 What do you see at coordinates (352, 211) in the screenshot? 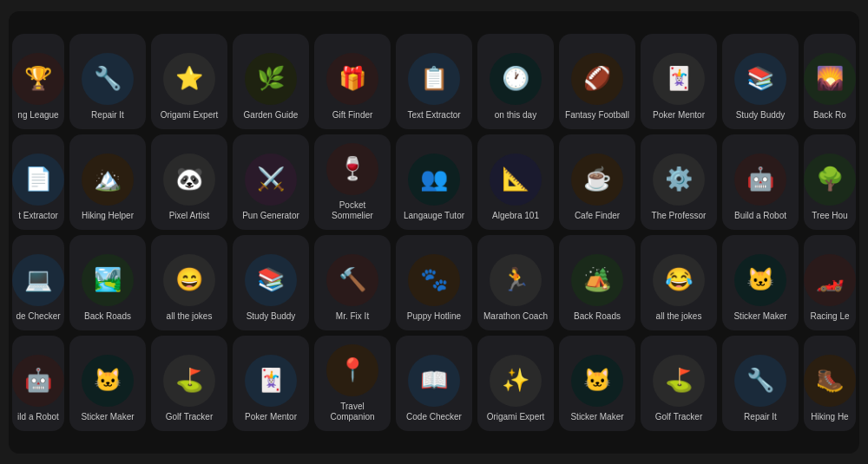
I see `app-label: Pocket Sommelier` at bounding box center [352, 211].